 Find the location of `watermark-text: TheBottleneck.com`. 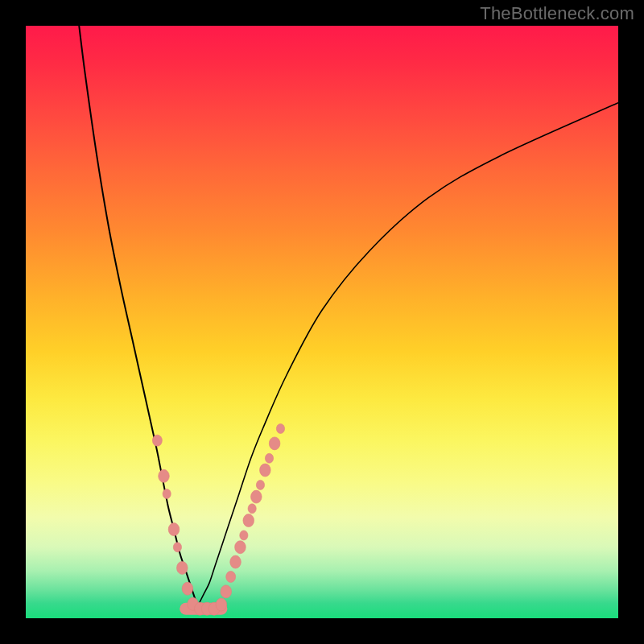

watermark-text: TheBottleneck.com is located at coordinates (557, 14).